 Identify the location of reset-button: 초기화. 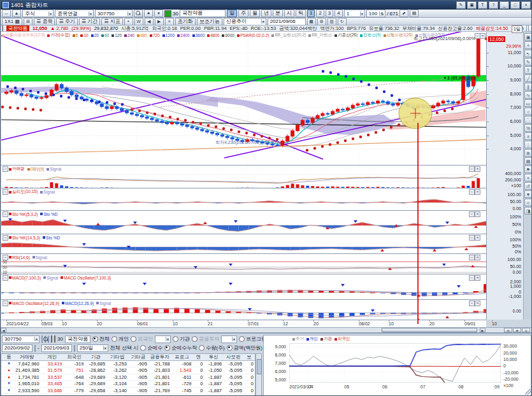
(185, 22).